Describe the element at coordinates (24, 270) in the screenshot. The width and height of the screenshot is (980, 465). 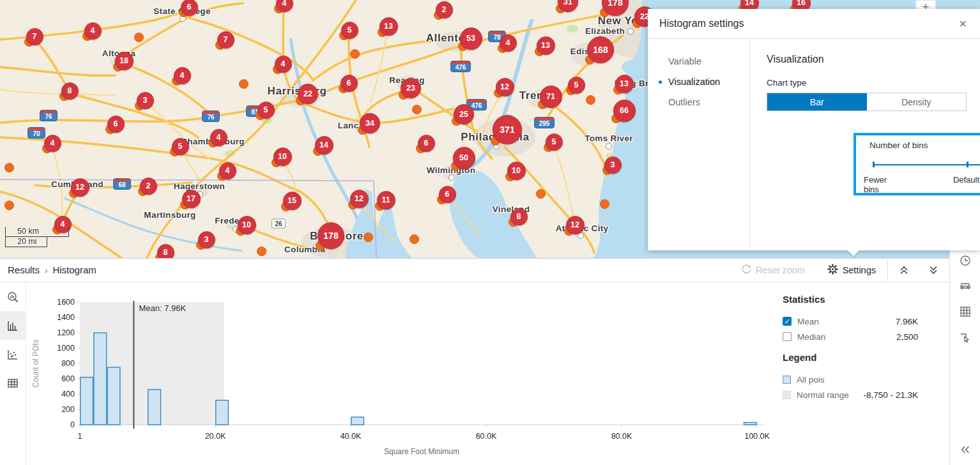
I see `breadcrumb-results: Results` at that location.